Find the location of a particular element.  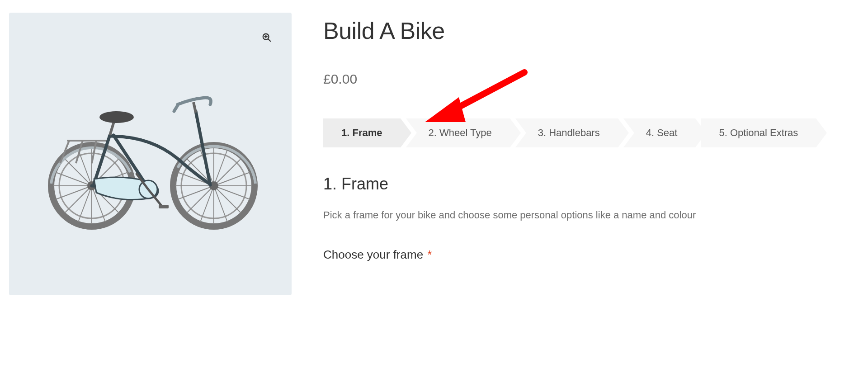

step-seat: 4. Seat is located at coordinates (660, 133).